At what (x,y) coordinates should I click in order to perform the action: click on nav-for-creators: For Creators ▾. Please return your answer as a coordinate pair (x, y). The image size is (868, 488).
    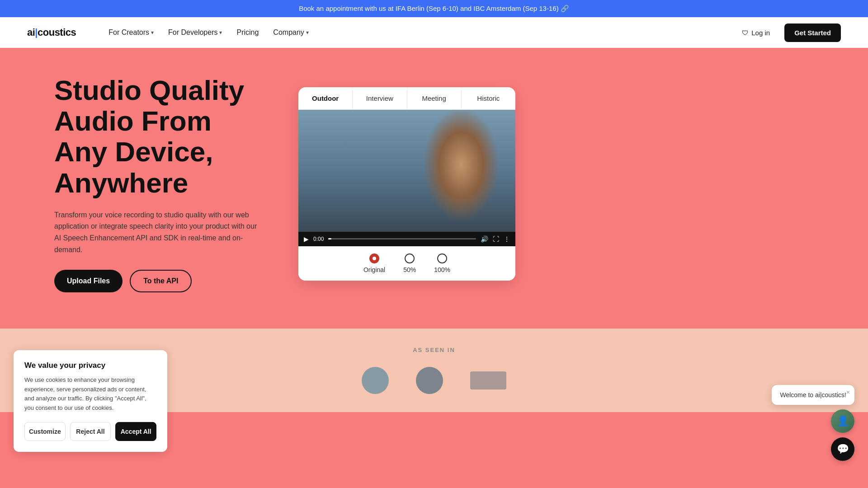
    Looking at the image, I should click on (131, 33).